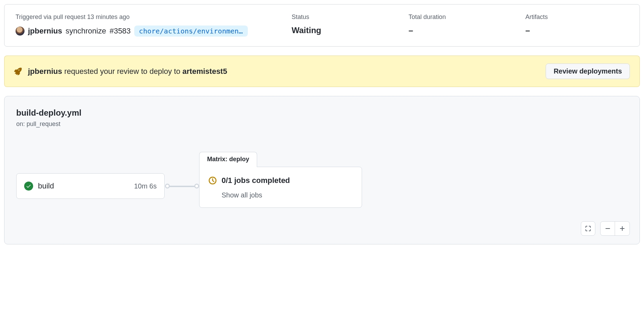  Describe the element at coordinates (213, 181) in the screenshot. I see `clock-icon` at that location.